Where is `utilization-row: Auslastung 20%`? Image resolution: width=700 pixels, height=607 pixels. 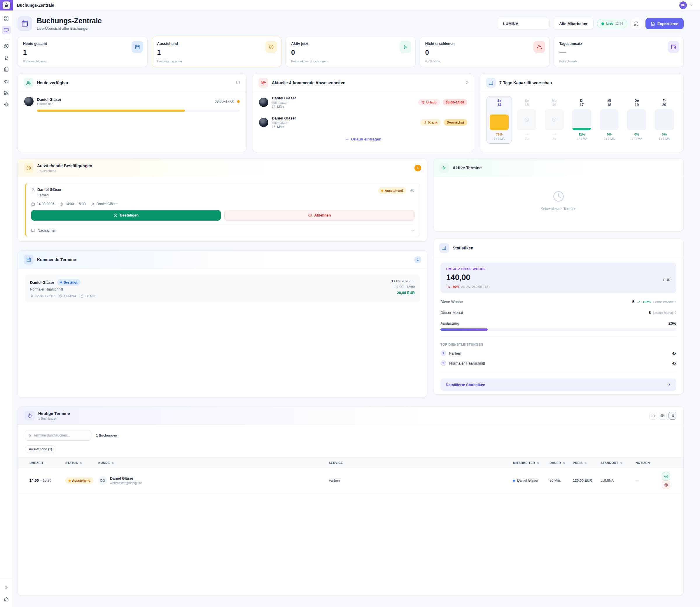 utilization-row: Auslastung 20% is located at coordinates (558, 323).